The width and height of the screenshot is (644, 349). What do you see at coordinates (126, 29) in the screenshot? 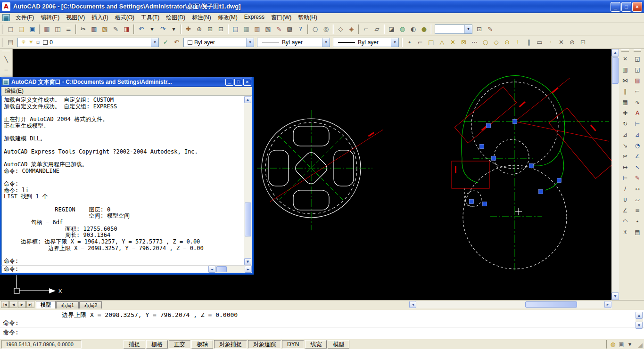
I see `block-editor-button: ◨` at bounding box center [126, 29].